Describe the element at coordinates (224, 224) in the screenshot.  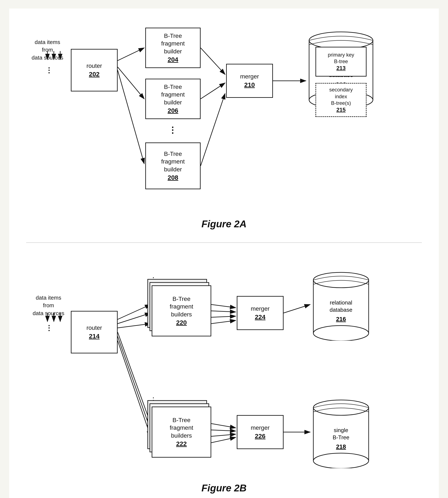
I see `fig2a-title: Figure 2A` at that location.